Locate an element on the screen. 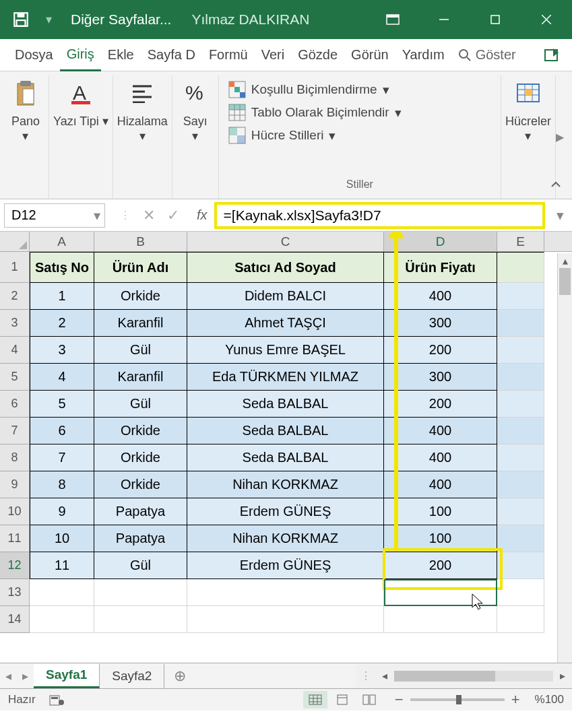 This screenshot has height=728, width=572. zoom-level: %100 is located at coordinates (550, 700).